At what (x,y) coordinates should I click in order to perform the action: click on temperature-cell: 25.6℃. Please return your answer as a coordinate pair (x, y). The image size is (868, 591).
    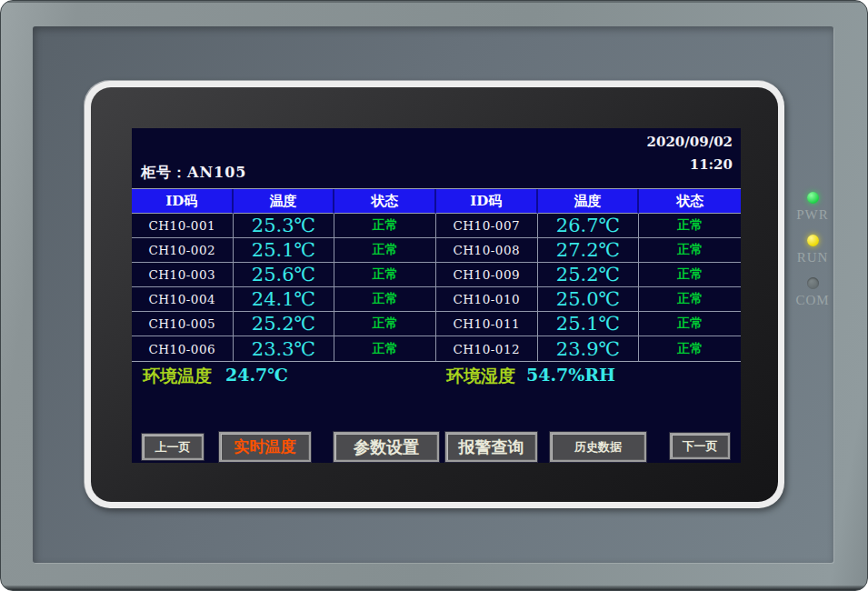
    Looking at the image, I should click on (284, 275).